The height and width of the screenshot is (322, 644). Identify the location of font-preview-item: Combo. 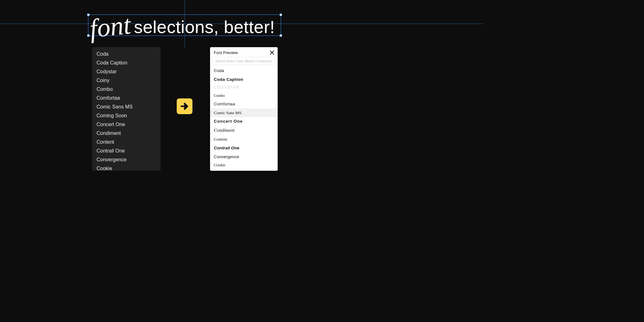
(244, 96).